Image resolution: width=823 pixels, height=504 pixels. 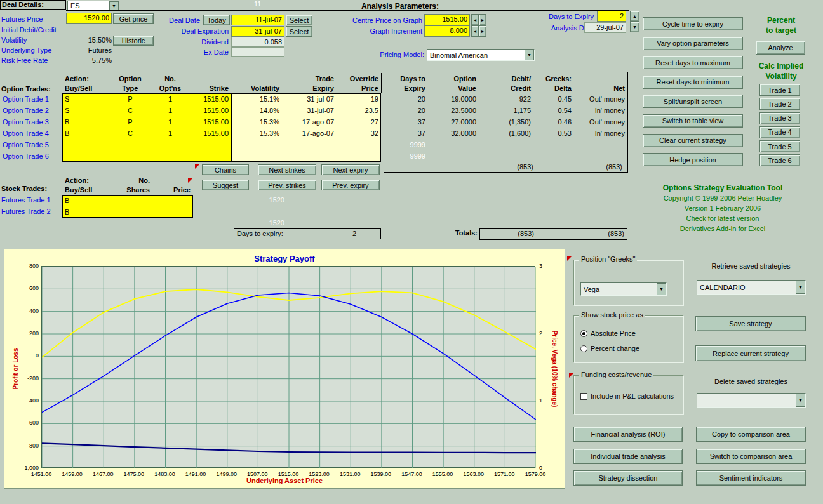 What do you see at coordinates (751, 434) in the screenshot?
I see `copy-to-comparison-area-button: Copy to comparison area` at bounding box center [751, 434].